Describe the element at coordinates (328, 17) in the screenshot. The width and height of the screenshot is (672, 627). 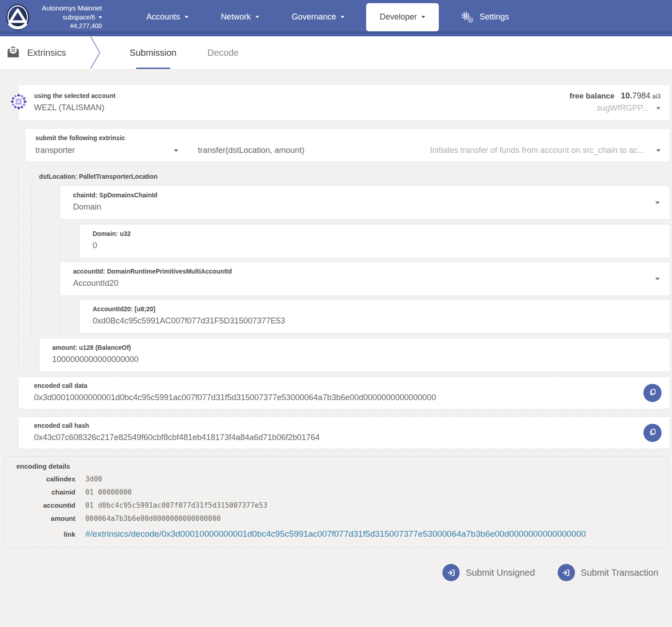
I see `top-nav: Accounts Network Governance Developer` at that location.